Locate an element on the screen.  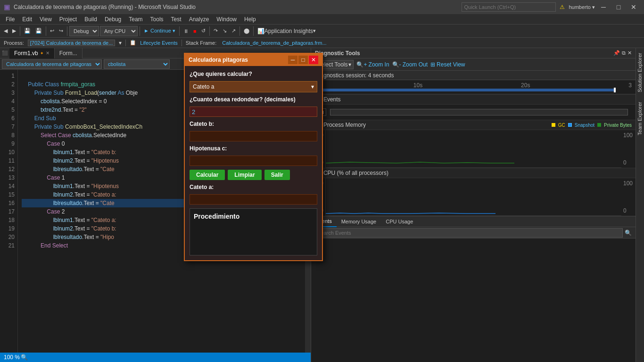
maximize-button: □ is located at coordinates (619, 7).